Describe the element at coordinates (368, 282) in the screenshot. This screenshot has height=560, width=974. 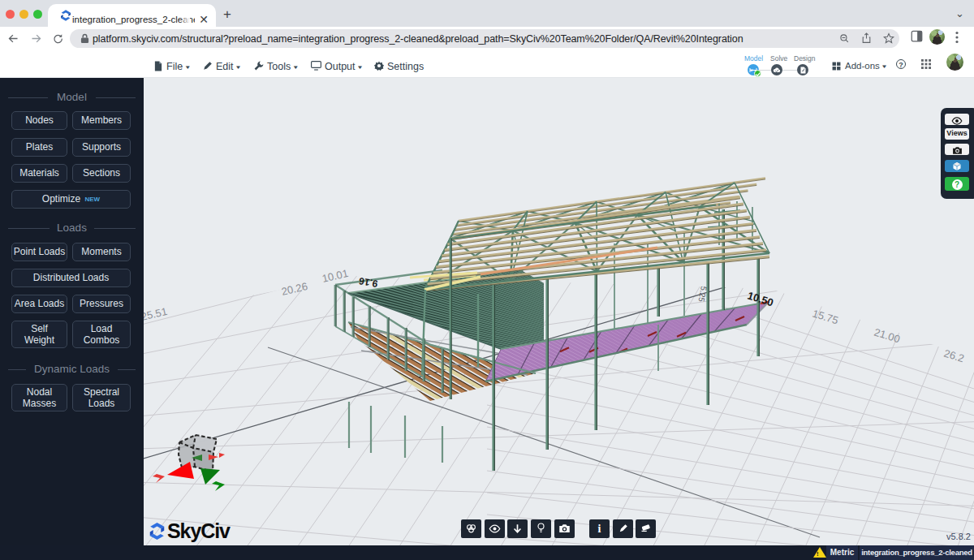
I see `svg-text: 9.16` at that location.